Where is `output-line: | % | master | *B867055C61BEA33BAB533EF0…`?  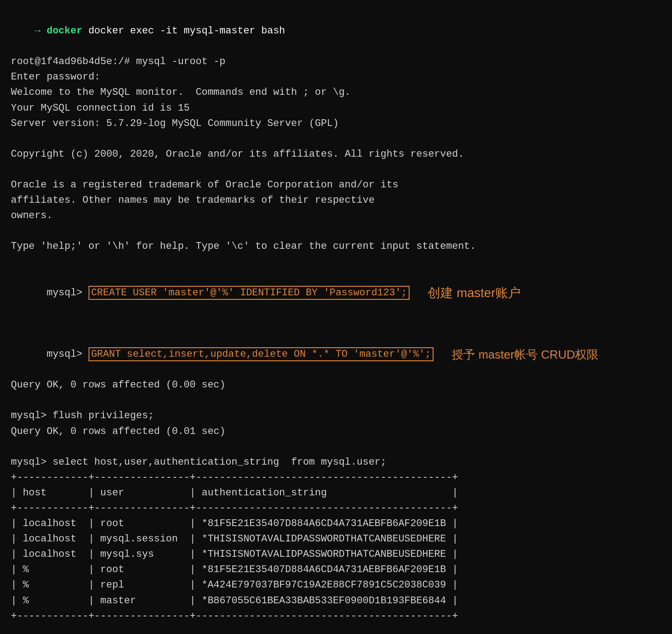
output-line: | % | master | *B867055C61BEA33BAB533EF0… is located at coordinates (336, 601).